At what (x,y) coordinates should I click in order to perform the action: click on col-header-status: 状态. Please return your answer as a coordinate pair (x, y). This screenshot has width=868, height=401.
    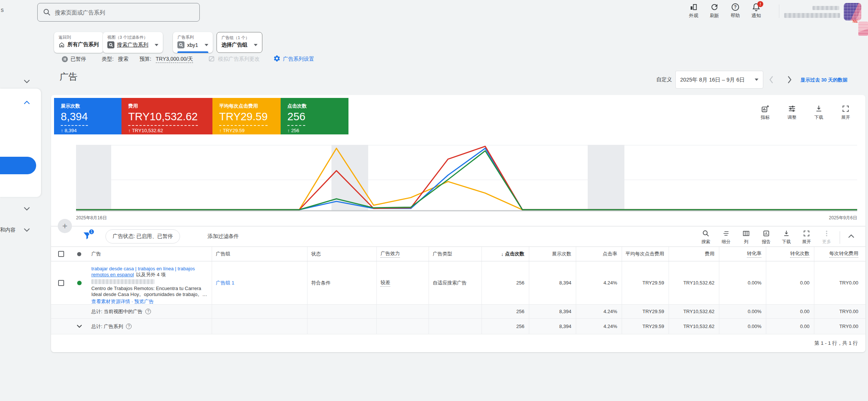
    Looking at the image, I should click on (342, 254).